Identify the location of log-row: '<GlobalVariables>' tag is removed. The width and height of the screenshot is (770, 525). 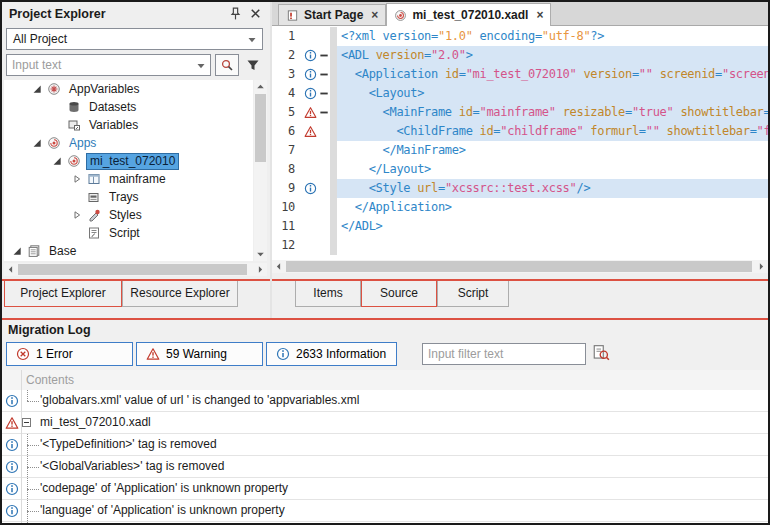
(385, 467).